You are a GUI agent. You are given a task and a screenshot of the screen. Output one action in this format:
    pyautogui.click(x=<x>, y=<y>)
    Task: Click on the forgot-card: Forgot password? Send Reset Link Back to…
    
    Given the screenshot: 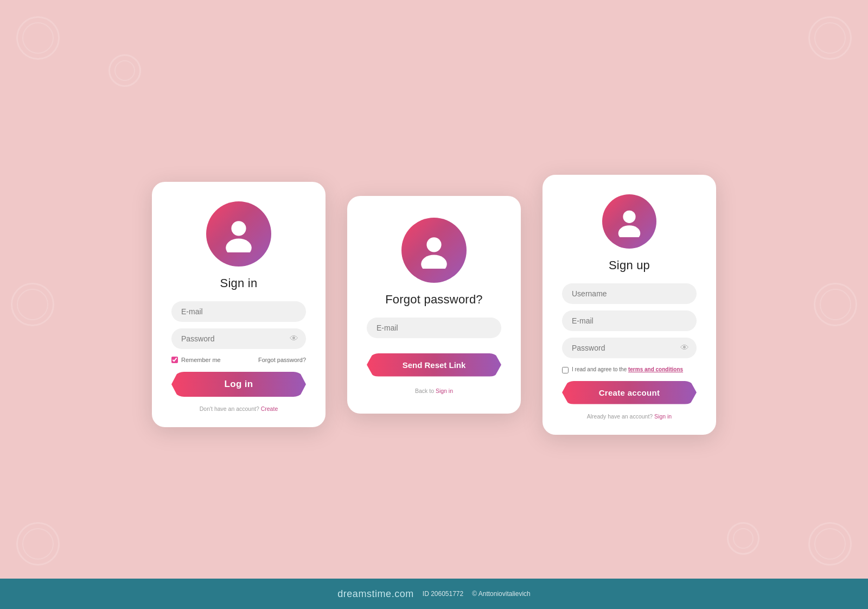 What is the action you would take?
    pyautogui.click(x=434, y=305)
    